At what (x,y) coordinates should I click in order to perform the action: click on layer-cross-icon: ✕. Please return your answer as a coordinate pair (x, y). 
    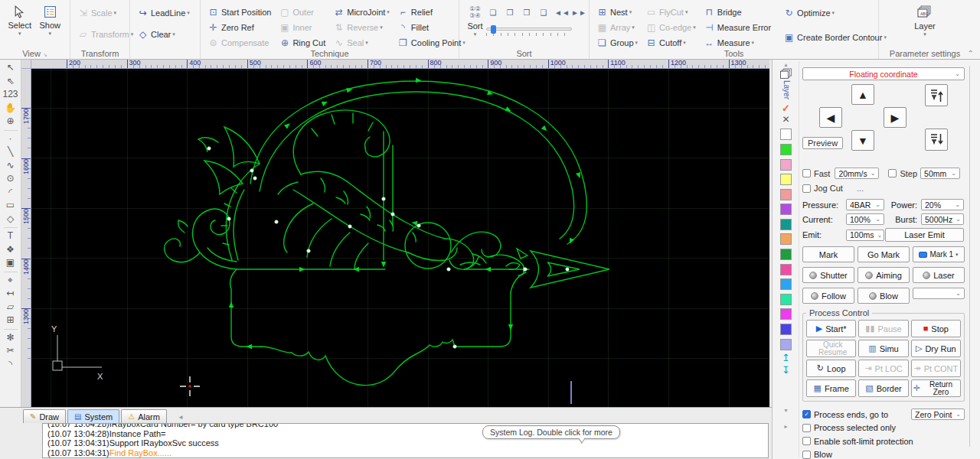
    Looking at the image, I should click on (786, 119).